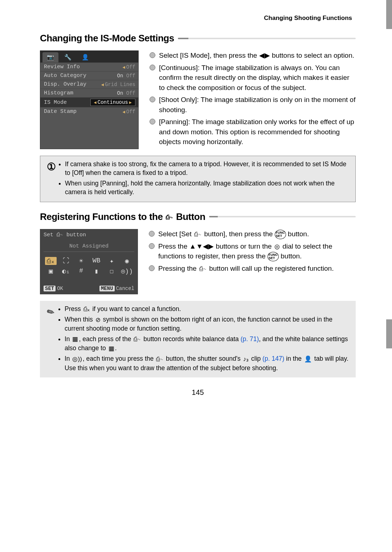 The width and height of the screenshot is (392, 552). I want to click on bullet-text: Press the ▲▼◀▶ buttons or turn the ◎ dia…, so click(257, 252).